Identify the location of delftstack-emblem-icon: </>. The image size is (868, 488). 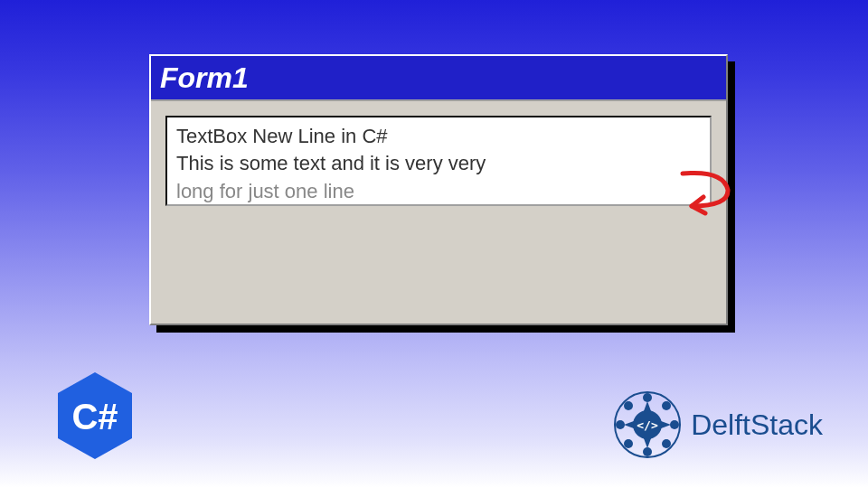
(647, 425).